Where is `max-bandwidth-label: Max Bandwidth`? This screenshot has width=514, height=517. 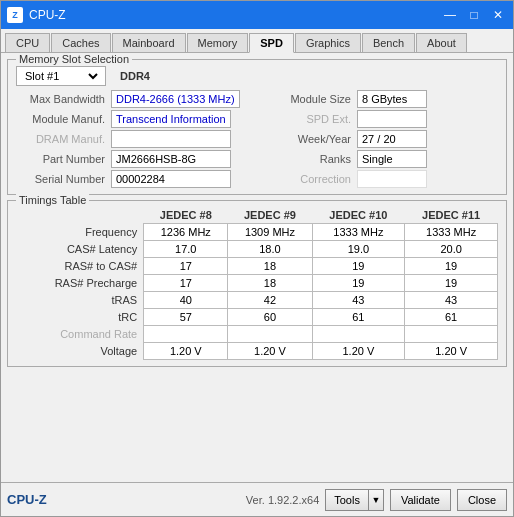
max-bandwidth-label: Max Bandwidth is located at coordinates (64, 99).